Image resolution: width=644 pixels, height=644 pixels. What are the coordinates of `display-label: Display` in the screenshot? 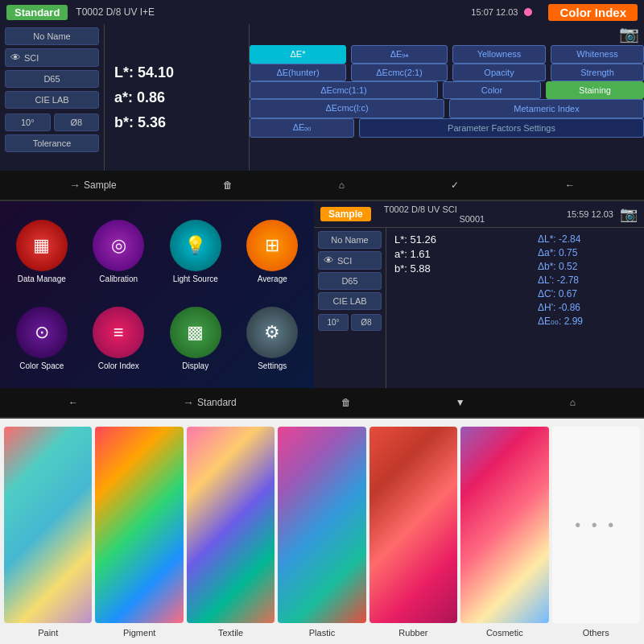 It's located at (195, 365).